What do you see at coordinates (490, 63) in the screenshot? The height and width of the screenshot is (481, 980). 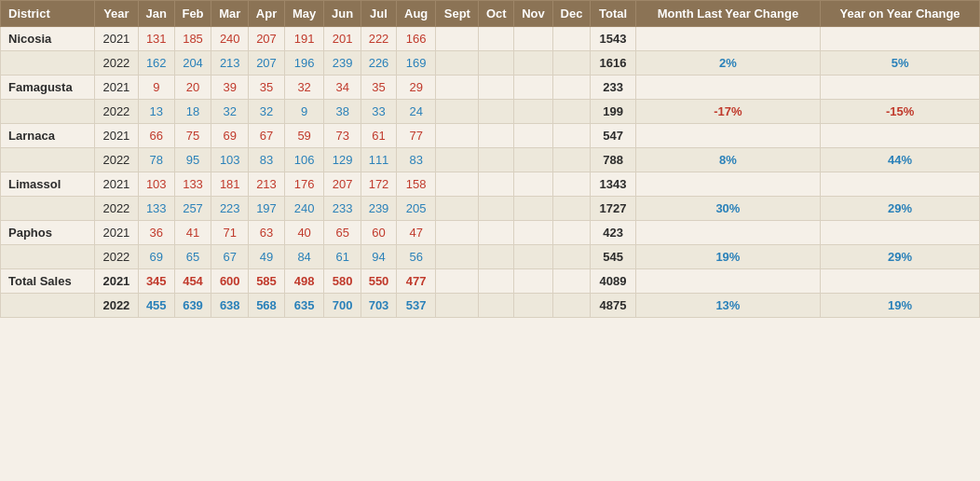 I see `table-row: 202216220421320719623922616916162%5%` at bounding box center [490, 63].